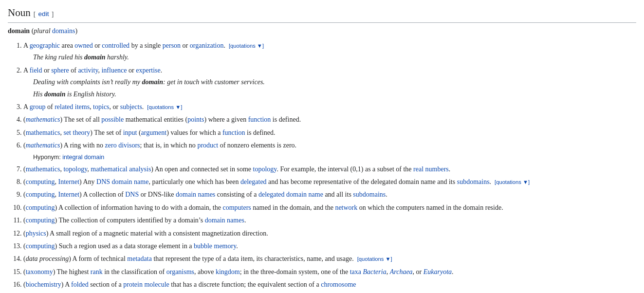 The width and height of the screenshot is (644, 293). What do you see at coordinates (36, 70) in the screenshot?
I see `inline-link: field` at bounding box center [36, 70].